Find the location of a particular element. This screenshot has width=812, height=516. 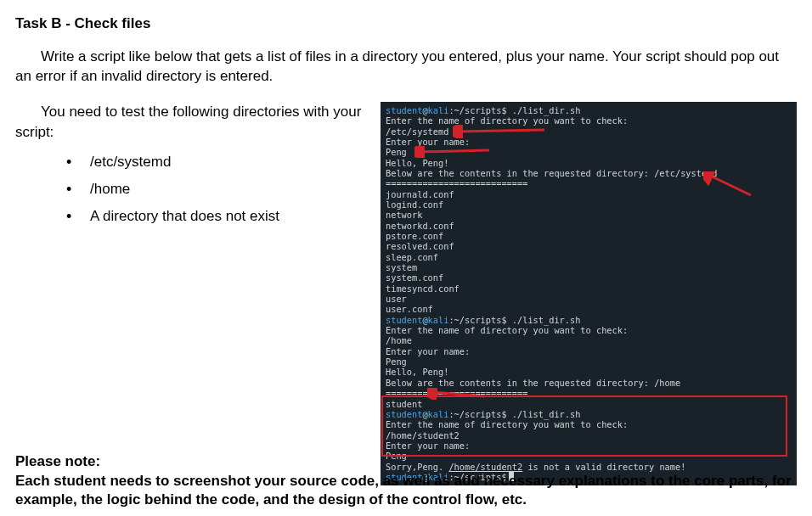

task-description-1: Write a script like below that gets a li… is located at coordinates (406, 67).